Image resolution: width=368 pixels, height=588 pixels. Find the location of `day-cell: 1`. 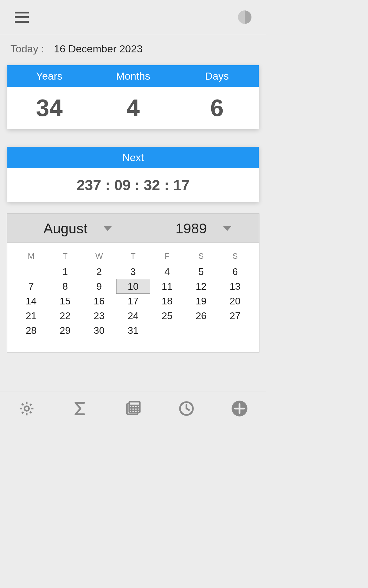

day-cell: 1 is located at coordinates (65, 272).